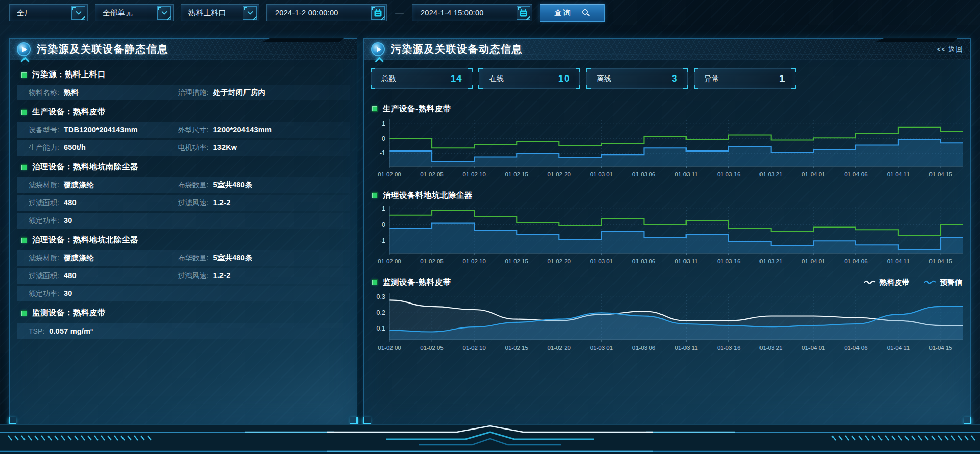  Describe the element at coordinates (601, 174) in the screenshot. I see `x-axis-tick-label: 01-03 01` at that location.